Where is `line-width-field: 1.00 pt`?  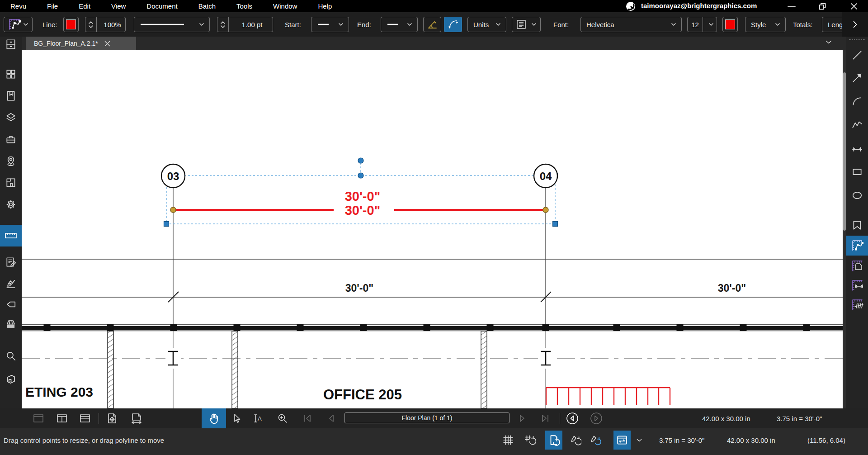 line-width-field: 1.00 pt is located at coordinates (245, 24).